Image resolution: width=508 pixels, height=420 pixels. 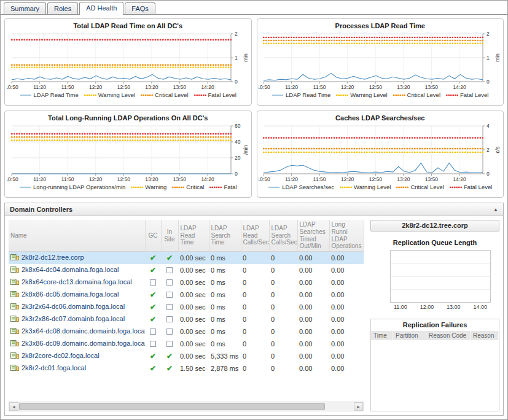 I want to click on dc-name: 2k8x64core-dc13.domaina.foga.local, so click(x=77, y=282).